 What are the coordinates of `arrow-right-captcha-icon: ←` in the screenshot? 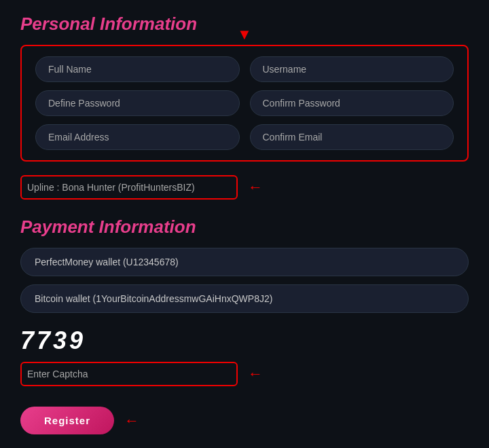 It's located at (255, 374).